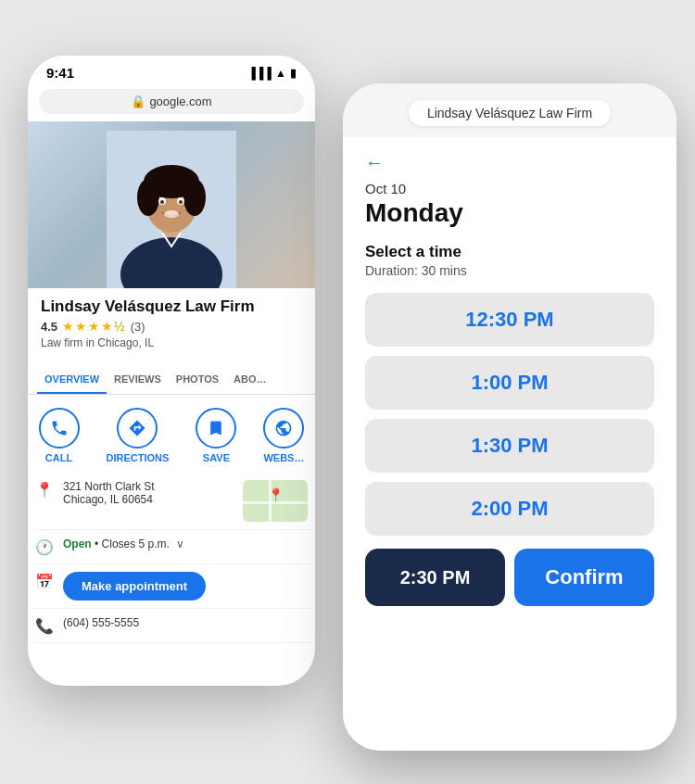  What do you see at coordinates (216, 428) in the screenshot?
I see `save-icon` at bounding box center [216, 428].